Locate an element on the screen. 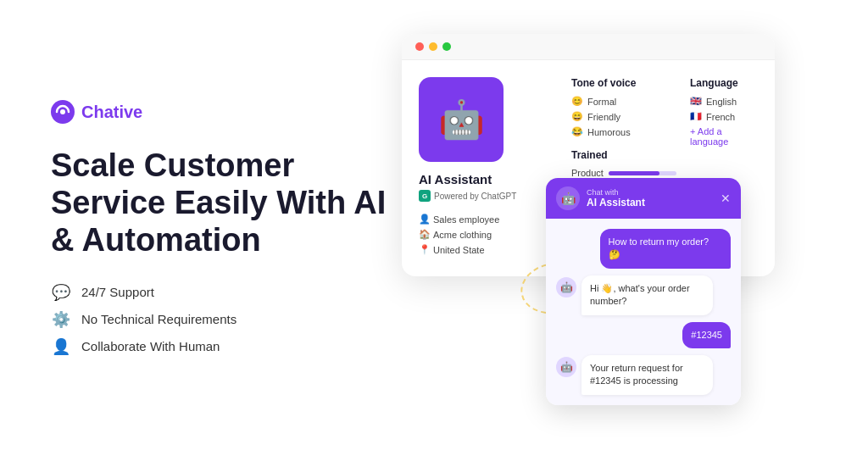  headline: Scale Customer Service Easily With AI & … is located at coordinates (220, 203).